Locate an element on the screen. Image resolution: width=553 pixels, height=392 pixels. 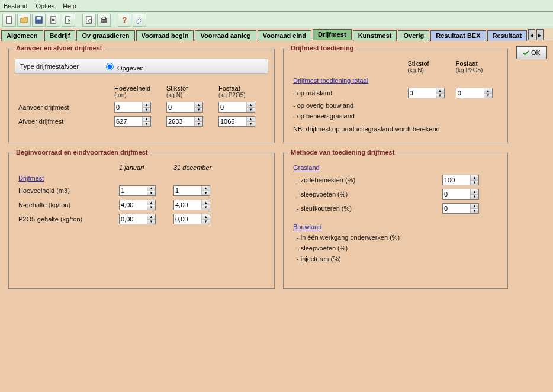
group-methode: Methode van toediening drijfmest Graslan… is located at coordinates (396, 221).